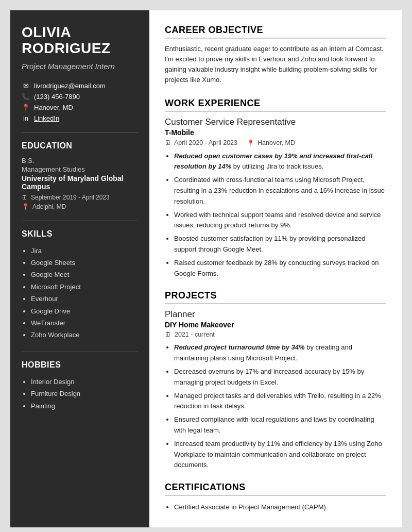 The image size is (412, 532). I want to click on linkedin-icon: in, so click(26, 119).